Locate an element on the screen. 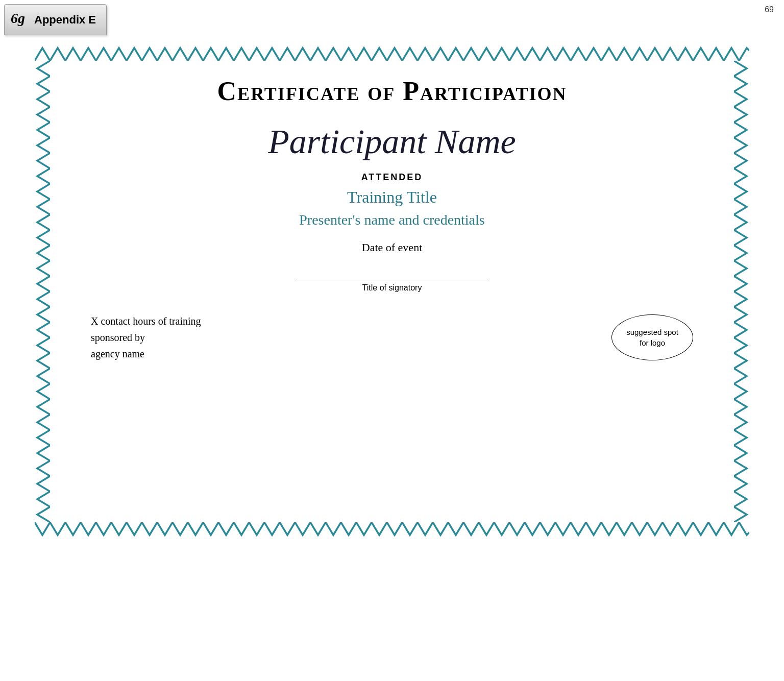  date-of-event: Date of event is located at coordinates (392, 248).